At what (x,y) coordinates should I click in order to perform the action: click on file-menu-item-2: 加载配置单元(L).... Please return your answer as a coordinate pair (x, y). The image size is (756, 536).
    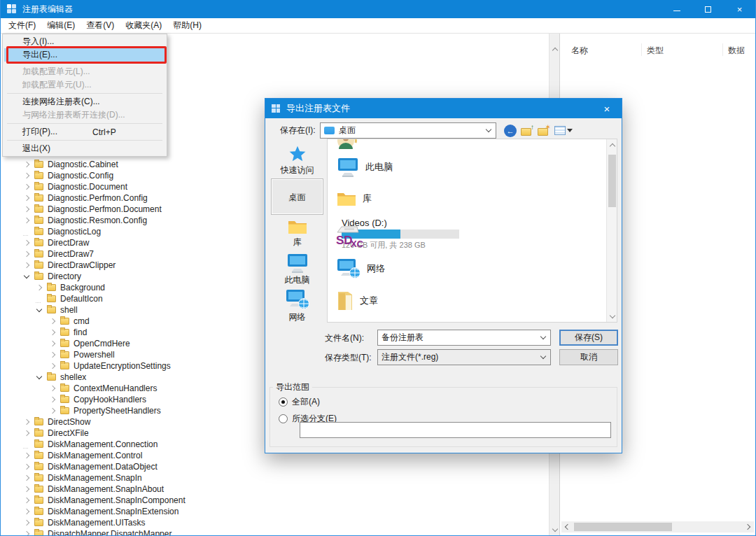
    Looking at the image, I should click on (85, 71).